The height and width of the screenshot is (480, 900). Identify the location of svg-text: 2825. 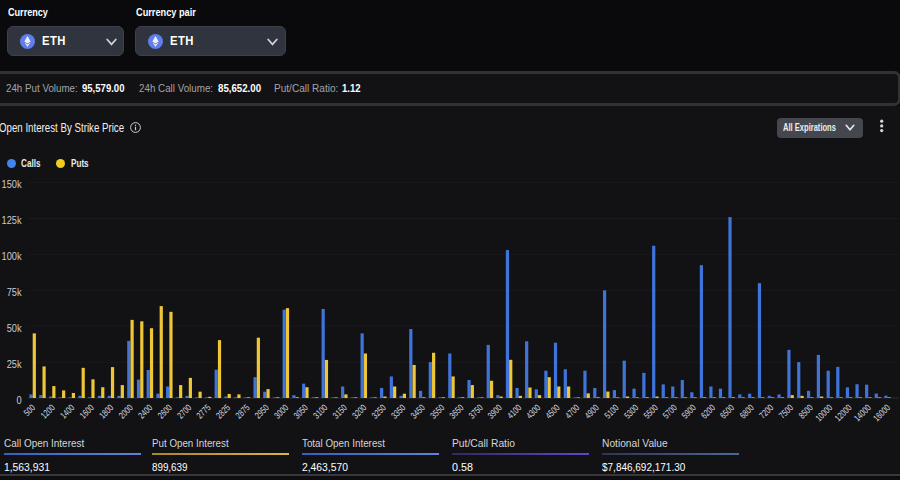
(223, 411).